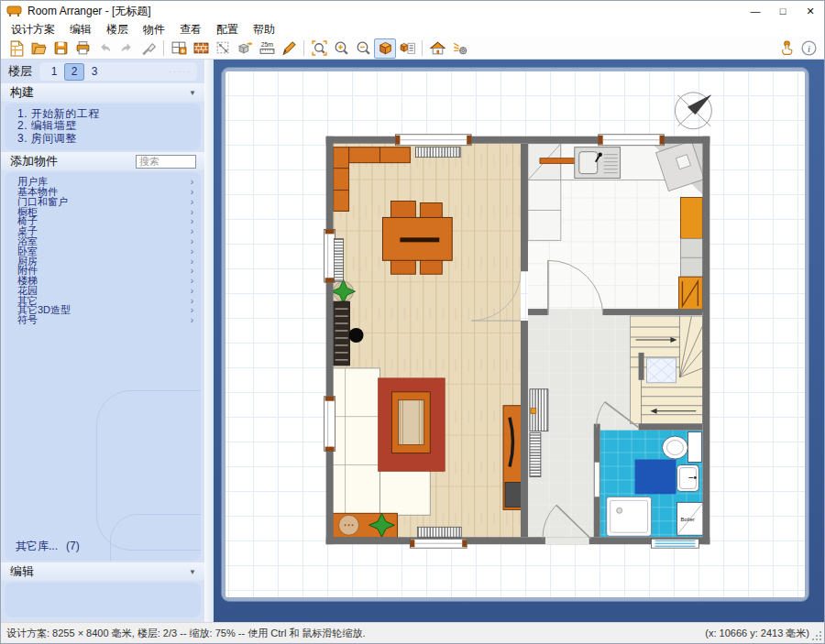 This screenshot has width=825, height=644. What do you see at coordinates (82, 49) in the screenshot?
I see `print-button` at bounding box center [82, 49].